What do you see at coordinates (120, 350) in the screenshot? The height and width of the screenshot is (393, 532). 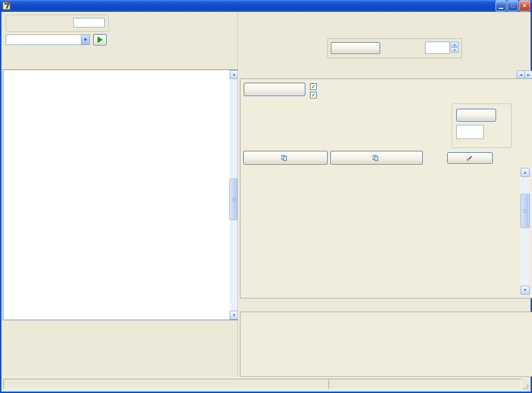 I see `roulette-board` at bounding box center [120, 350].